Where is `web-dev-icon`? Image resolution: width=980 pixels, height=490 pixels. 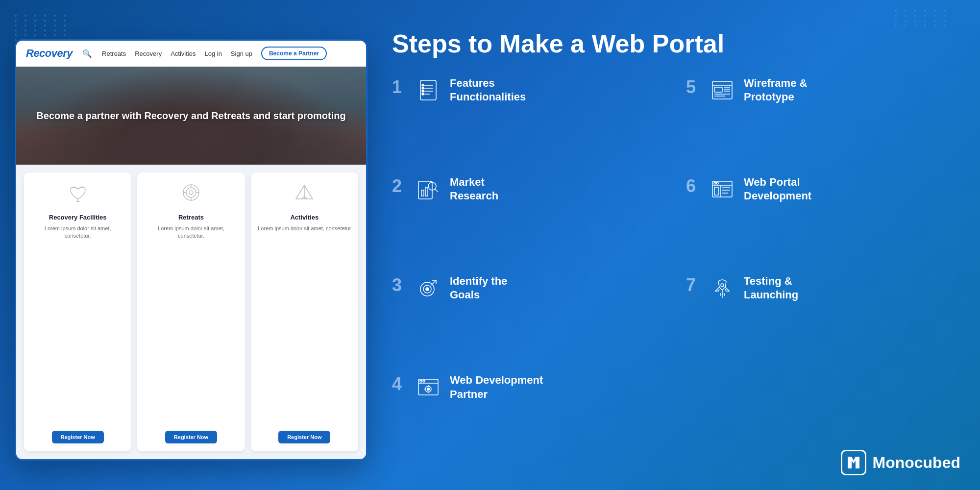
web-dev-icon is located at coordinates (722, 189).